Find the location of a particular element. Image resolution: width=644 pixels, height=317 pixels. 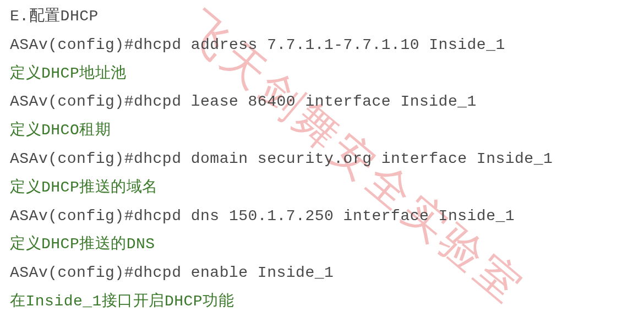

line-cmd-lease: ASAv(config)#dhcpd lease 86400 interface… is located at coordinates (322, 102).